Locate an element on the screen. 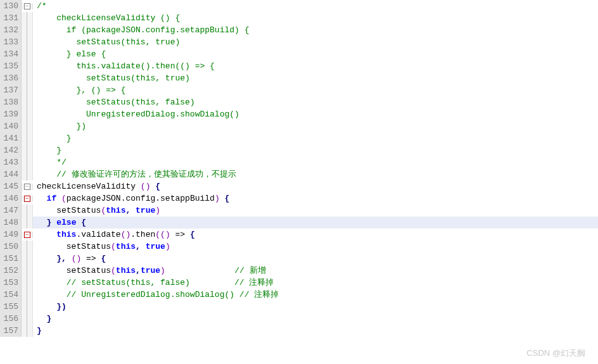 This screenshot has height=364, width=598. code-line: 147 setStatus(this, true) is located at coordinates (299, 210).